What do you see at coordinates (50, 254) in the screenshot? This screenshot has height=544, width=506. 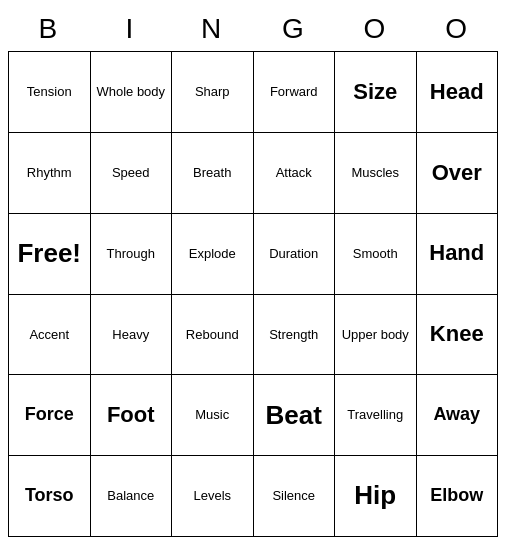 I see `bingo-cell-12: Free!` at bounding box center [50, 254].